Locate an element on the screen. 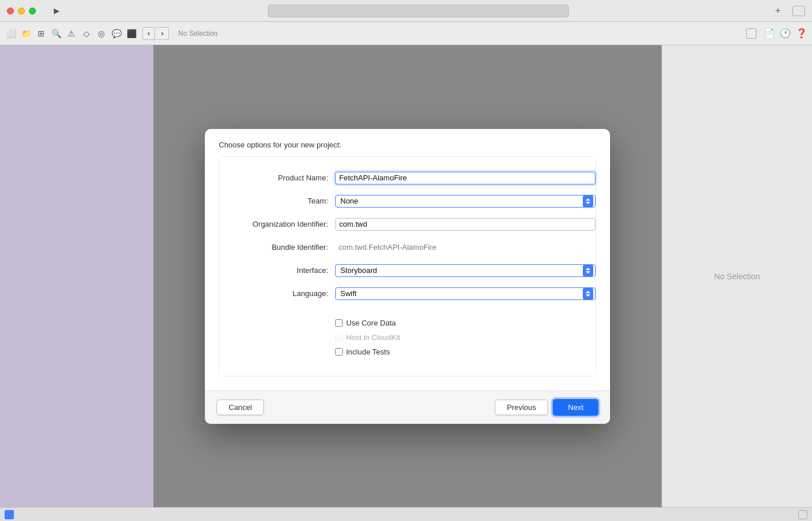 This screenshot has width=812, height=521. modal-title: Choose options for your new project: is located at coordinates (407, 142).